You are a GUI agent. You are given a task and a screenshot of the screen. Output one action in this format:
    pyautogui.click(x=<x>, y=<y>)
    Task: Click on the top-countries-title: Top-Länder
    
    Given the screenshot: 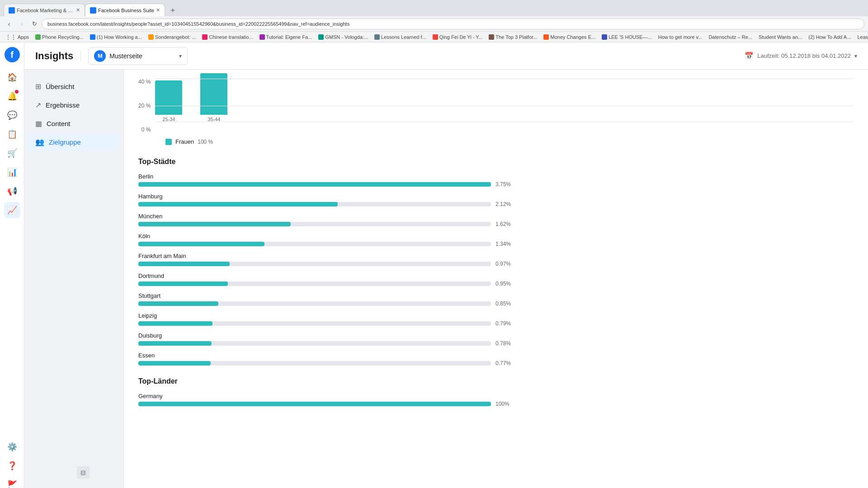 What is the action you would take?
    pyautogui.click(x=496, y=381)
    